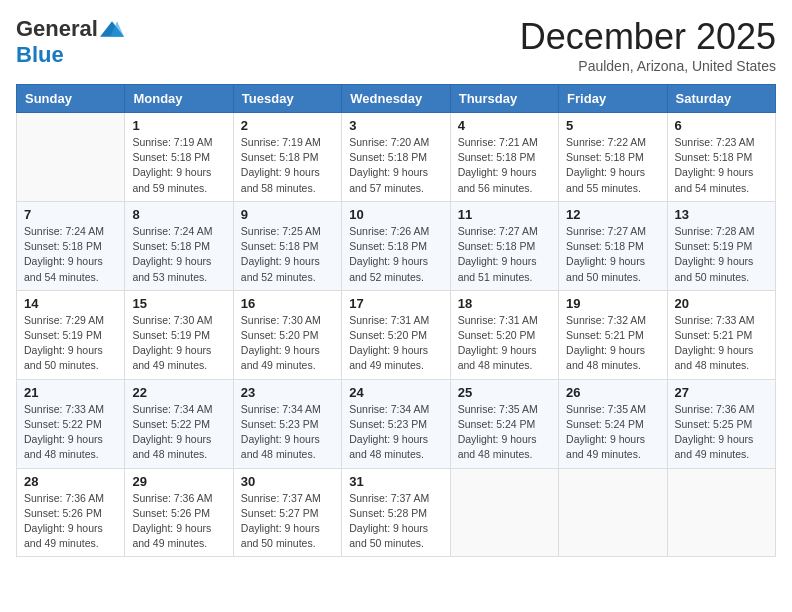  What do you see at coordinates (396, 166) in the screenshot?
I see `day-info: Sunrise: 7:20 AMSunset: 5:18 PMDaylight:…` at bounding box center [396, 166].